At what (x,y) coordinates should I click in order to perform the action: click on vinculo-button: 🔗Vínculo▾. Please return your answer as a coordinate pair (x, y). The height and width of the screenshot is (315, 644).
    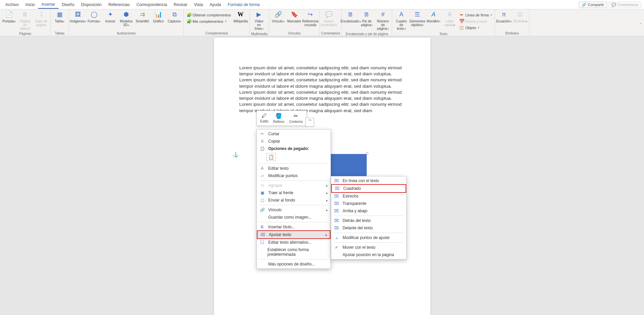
    Looking at the image, I should click on (278, 17).